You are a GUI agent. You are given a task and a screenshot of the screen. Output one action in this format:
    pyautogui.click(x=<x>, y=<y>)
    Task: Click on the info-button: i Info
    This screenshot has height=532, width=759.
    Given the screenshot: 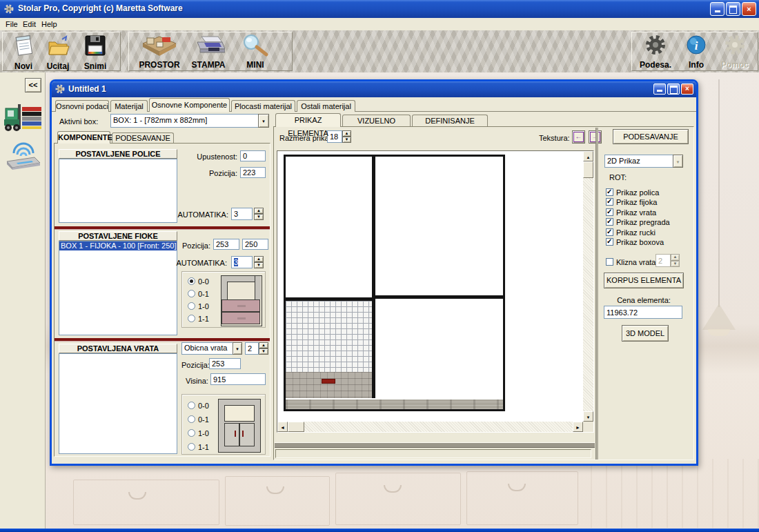 What is the action you would take?
    pyautogui.click(x=696, y=51)
    